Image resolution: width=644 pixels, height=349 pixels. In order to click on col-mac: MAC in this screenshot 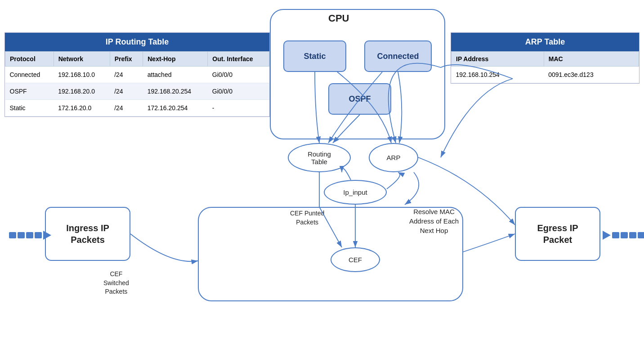, I will do `click(591, 59)`.